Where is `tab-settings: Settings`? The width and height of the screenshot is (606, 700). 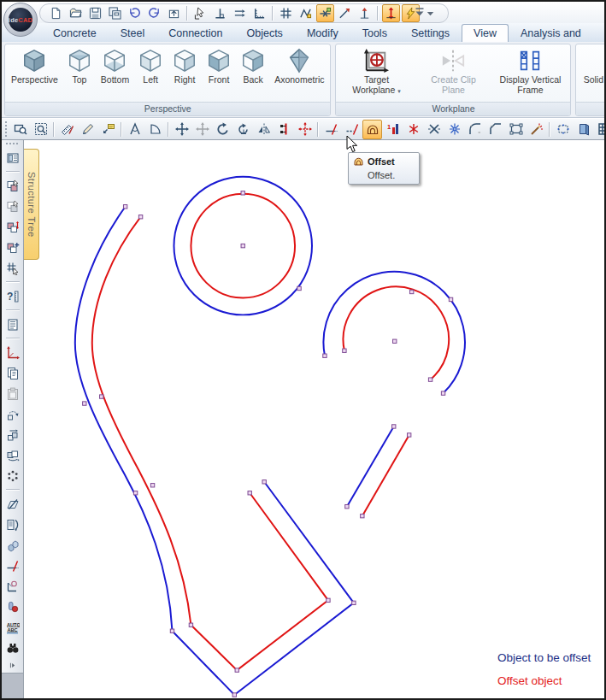
tab-settings: Settings is located at coordinates (431, 32).